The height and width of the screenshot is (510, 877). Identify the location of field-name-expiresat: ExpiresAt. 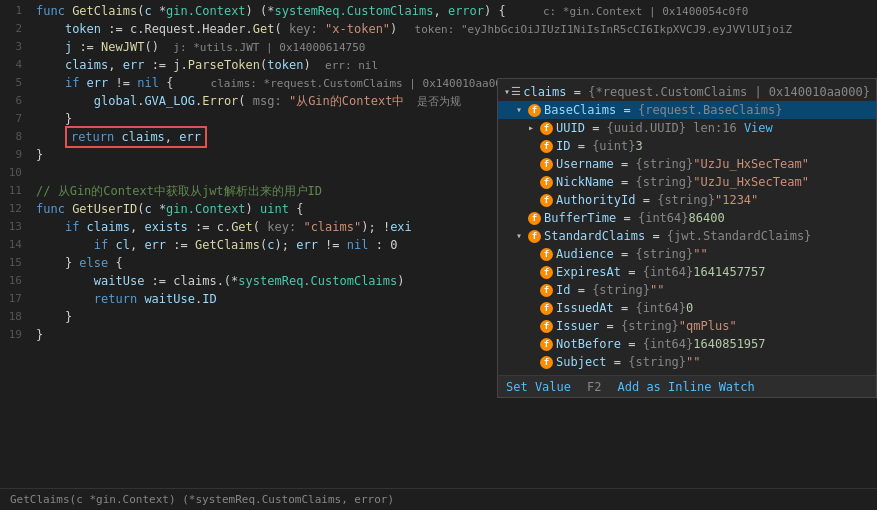
(588, 272).